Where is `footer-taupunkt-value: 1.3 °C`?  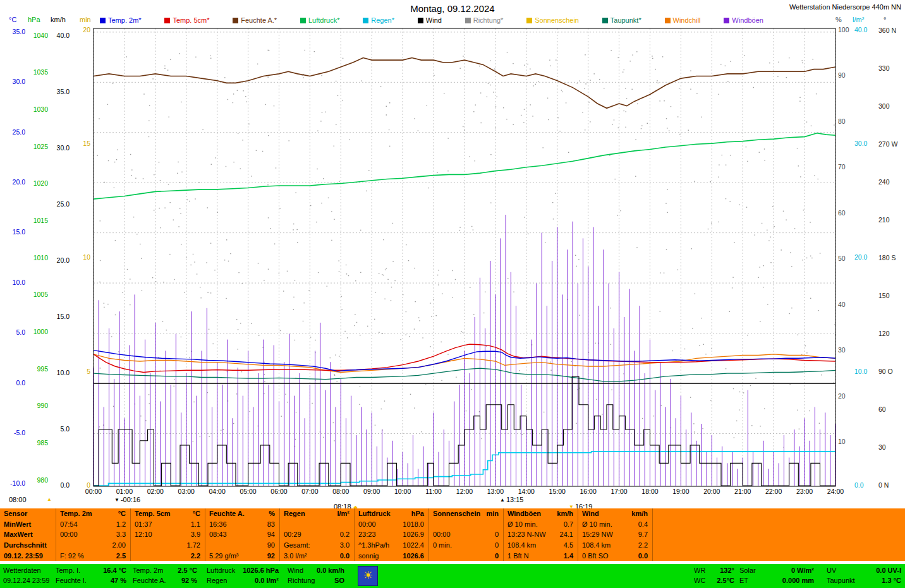
footer-taupunkt-value: 1.3 °C is located at coordinates (878, 581).